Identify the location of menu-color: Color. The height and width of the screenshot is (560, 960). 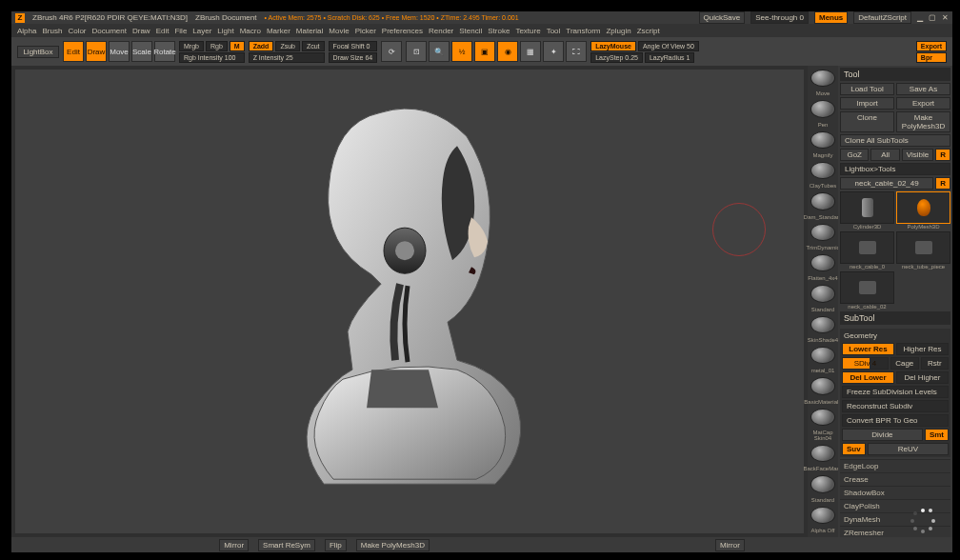
(76, 30).